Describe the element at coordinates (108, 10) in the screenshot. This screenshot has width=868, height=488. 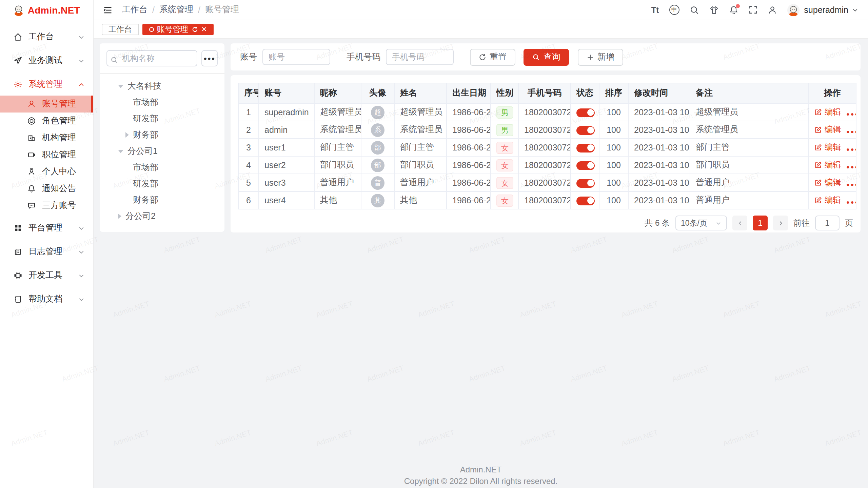
I see `collapse-menu-icon` at that location.